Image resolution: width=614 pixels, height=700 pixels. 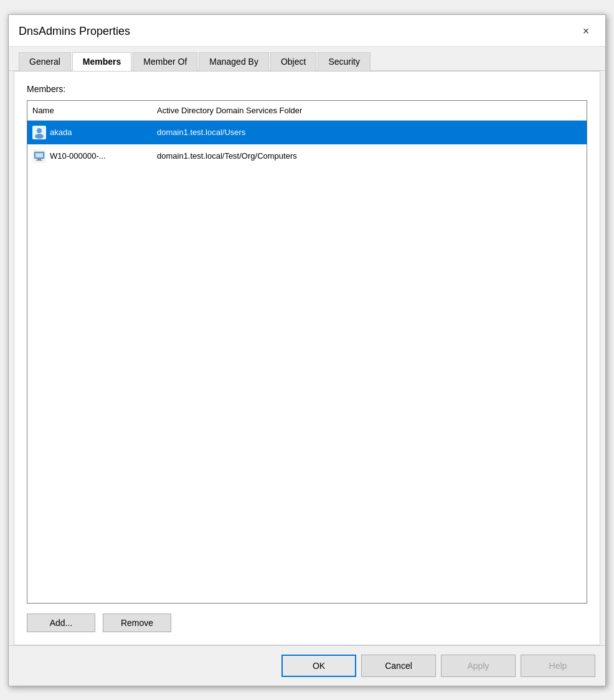 I want to click on tab-members: Members, so click(x=102, y=62).